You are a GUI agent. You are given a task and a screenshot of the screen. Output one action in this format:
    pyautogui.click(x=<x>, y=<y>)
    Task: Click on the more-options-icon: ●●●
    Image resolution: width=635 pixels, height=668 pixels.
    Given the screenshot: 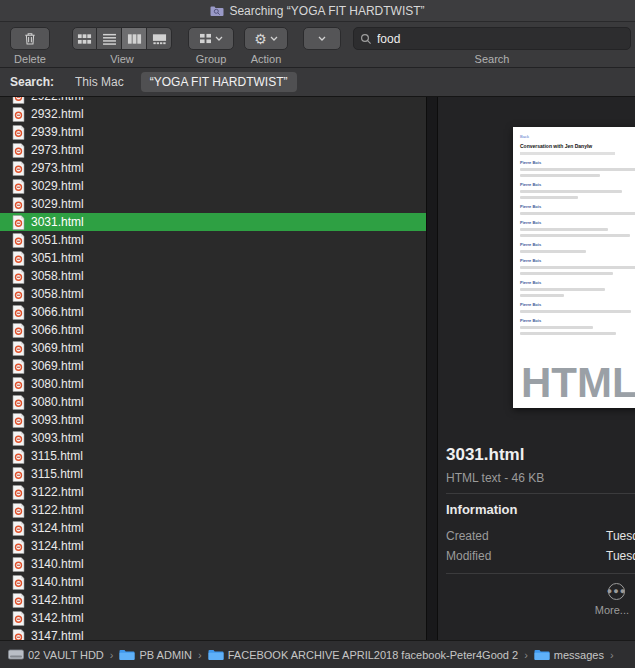 What is the action you would take?
    pyautogui.click(x=616, y=592)
    